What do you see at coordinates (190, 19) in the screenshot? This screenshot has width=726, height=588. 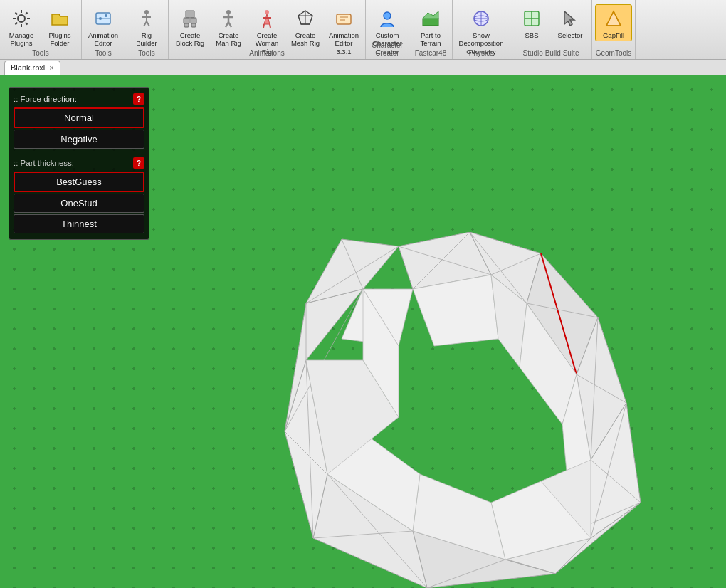 I see `blockrig-icon` at bounding box center [190, 19].